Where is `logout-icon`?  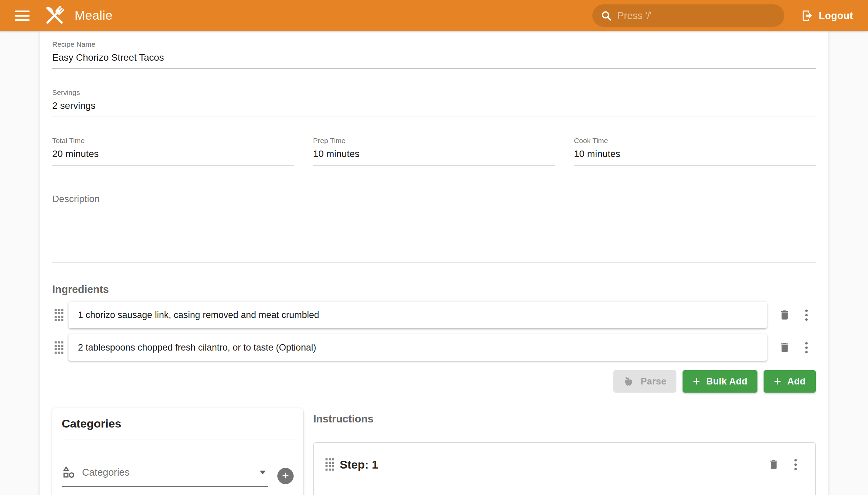
logout-icon is located at coordinates (807, 16).